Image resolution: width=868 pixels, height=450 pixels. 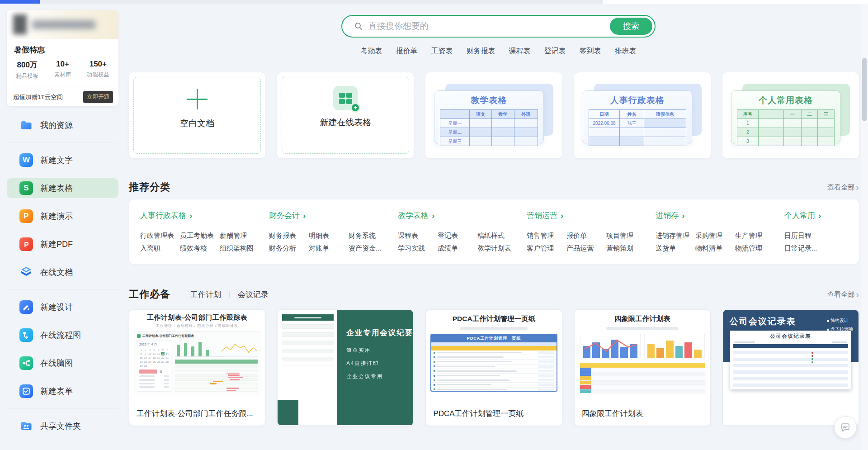 What do you see at coordinates (62, 70) in the screenshot?
I see `promo-stat: 10+ 素材库` at bounding box center [62, 70].